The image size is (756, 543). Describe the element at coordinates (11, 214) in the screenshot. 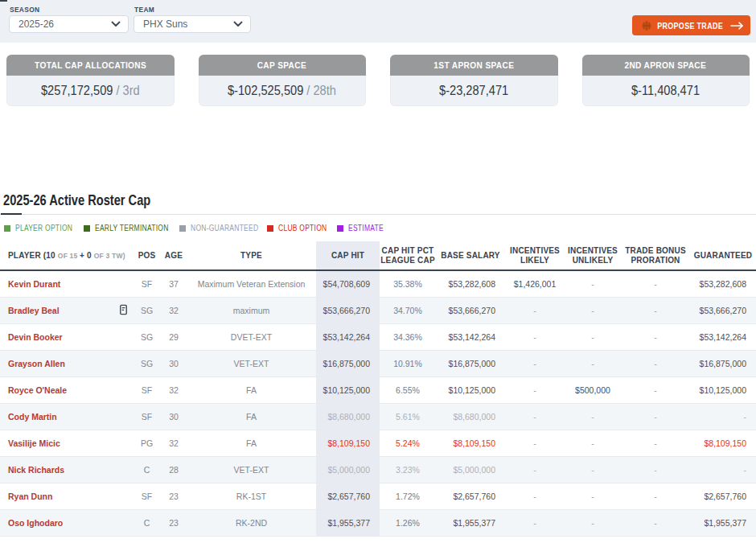

I see `heading-underline` at that location.